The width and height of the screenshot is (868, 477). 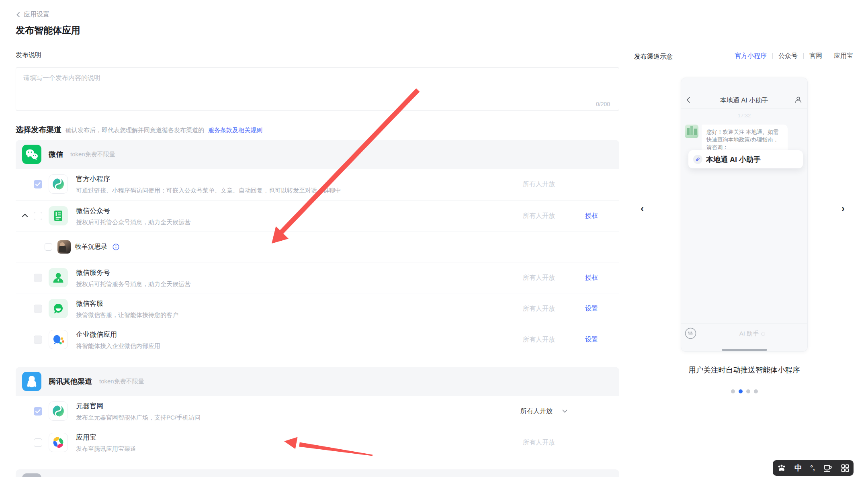 What do you see at coordinates (32, 381) in the screenshot?
I see `qq-icon` at bounding box center [32, 381].